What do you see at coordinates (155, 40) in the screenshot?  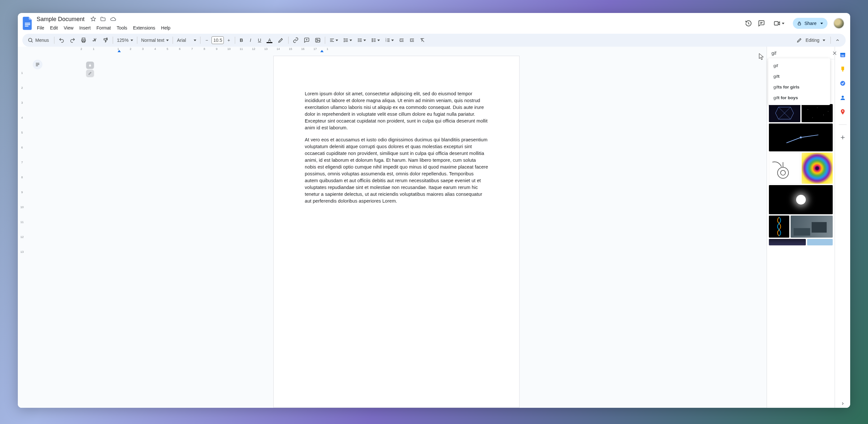 I see `paragraph-style-dropdown: Normal text` at bounding box center [155, 40].